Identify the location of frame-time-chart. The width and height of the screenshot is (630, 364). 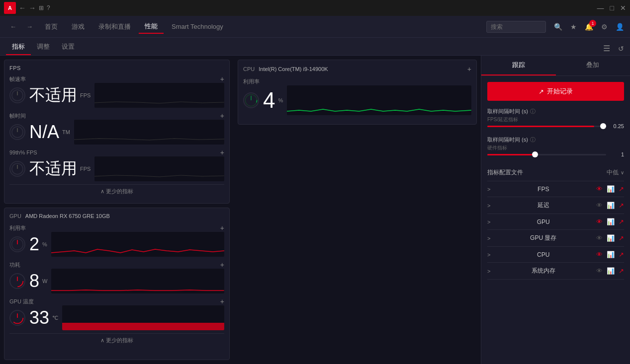
(149, 132).